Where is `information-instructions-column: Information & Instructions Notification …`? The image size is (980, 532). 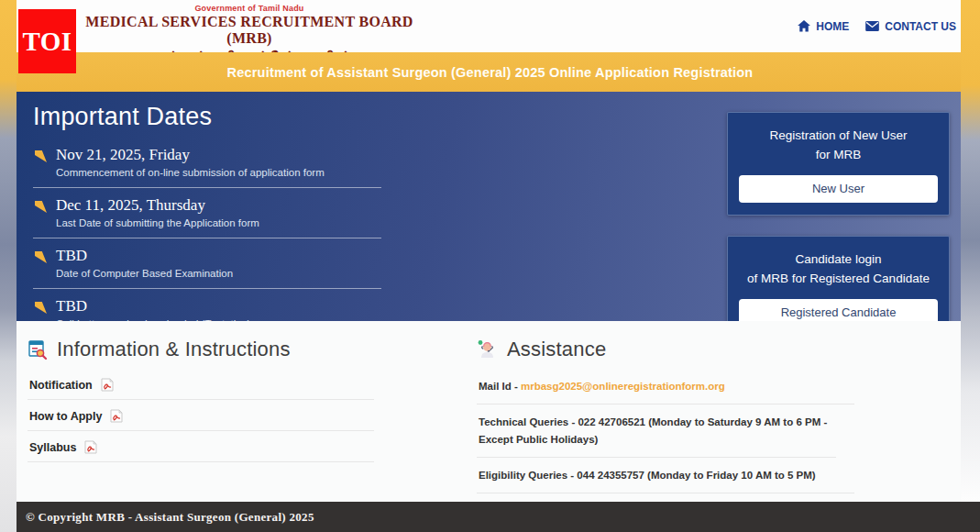 information-instructions-column: Information & Instructions Notification … is located at coordinates (201, 400).